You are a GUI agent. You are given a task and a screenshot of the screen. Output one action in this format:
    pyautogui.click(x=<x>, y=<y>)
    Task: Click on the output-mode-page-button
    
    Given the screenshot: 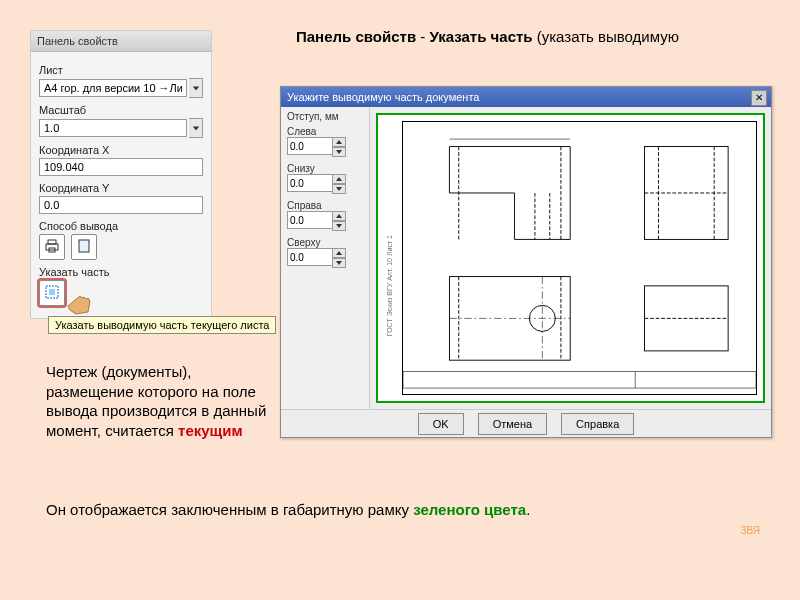 What is the action you would take?
    pyautogui.click(x=84, y=247)
    